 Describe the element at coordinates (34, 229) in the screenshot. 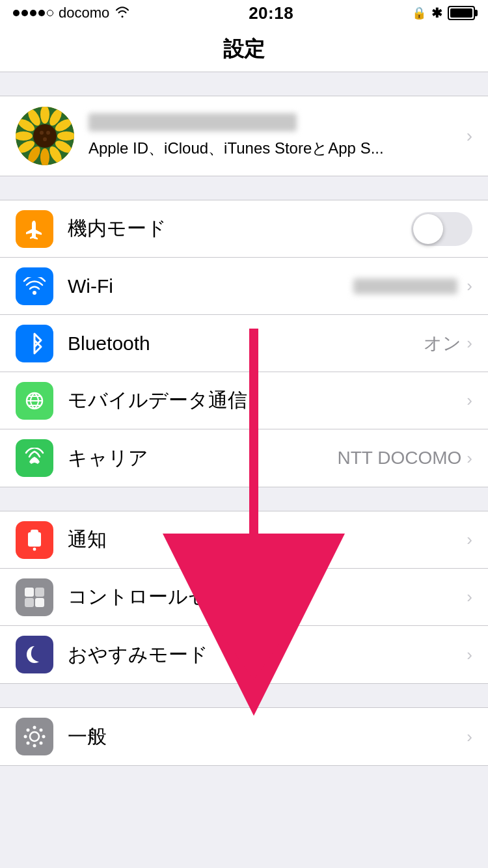

I see `airplane-icon` at that location.